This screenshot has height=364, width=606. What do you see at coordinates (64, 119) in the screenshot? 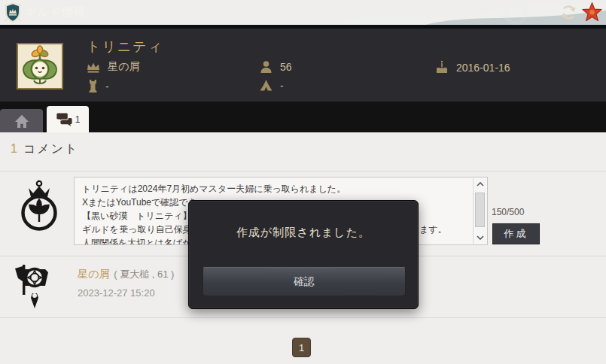
I see `chat-bubbles-icon` at bounding box center [64, 119].